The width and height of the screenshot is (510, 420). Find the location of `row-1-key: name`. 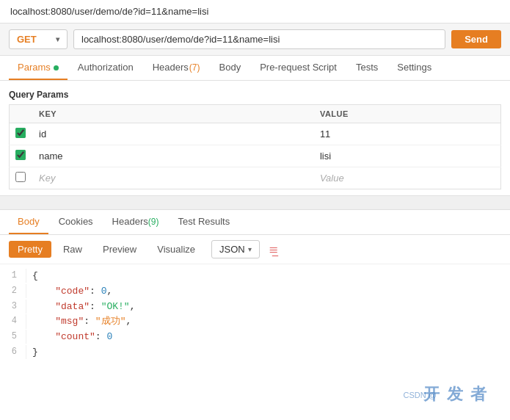

row-1-key: name is located at coordinates (172, 156).